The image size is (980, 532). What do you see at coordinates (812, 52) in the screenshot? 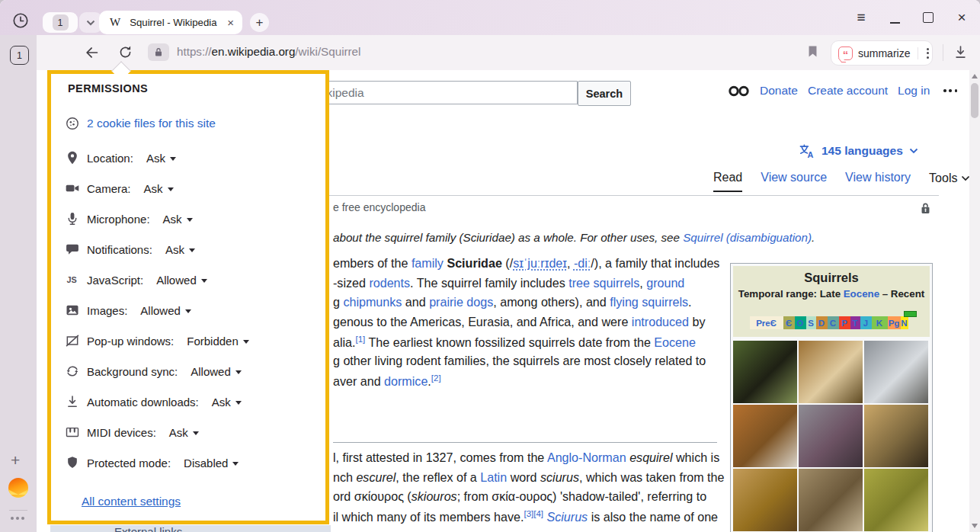
I see `bookmark-icon` at bounding box center [812, 52].